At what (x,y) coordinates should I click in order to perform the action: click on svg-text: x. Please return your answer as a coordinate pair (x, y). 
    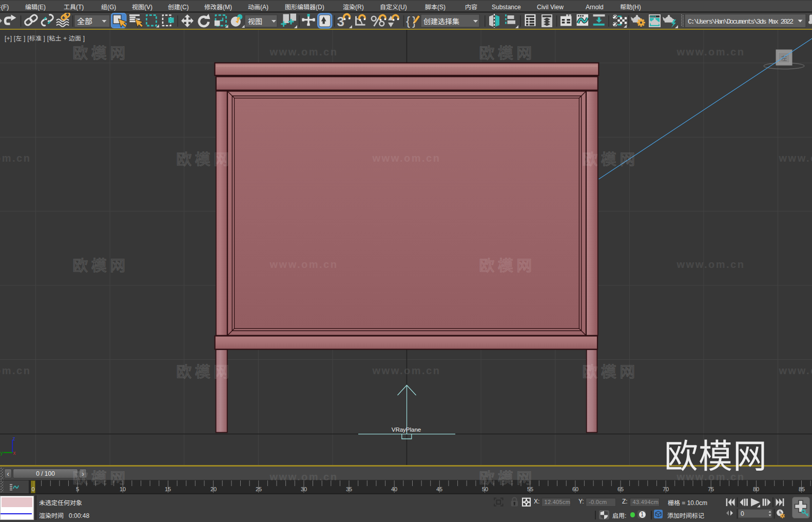
    Looking at the image, I should click on (14, 453).